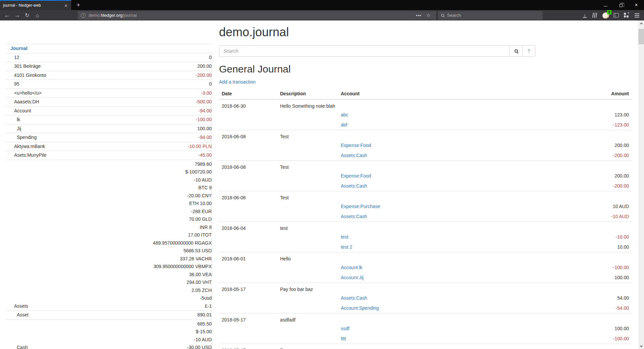  I want to click on sidebar-account-link: Assets, so click(21, 306).